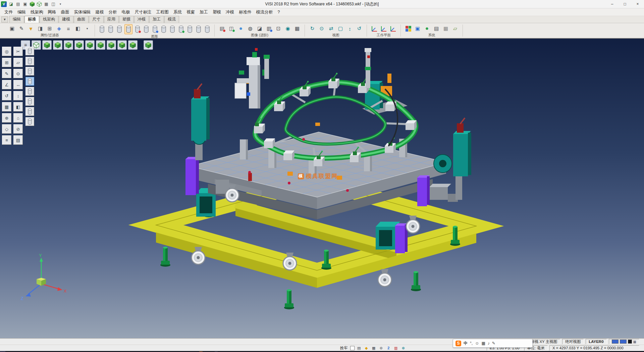  What do you see at coordinates (359, 29) in the screenshot?
I see `previous-view-icon: ↺` at bounding box center [359, 29].